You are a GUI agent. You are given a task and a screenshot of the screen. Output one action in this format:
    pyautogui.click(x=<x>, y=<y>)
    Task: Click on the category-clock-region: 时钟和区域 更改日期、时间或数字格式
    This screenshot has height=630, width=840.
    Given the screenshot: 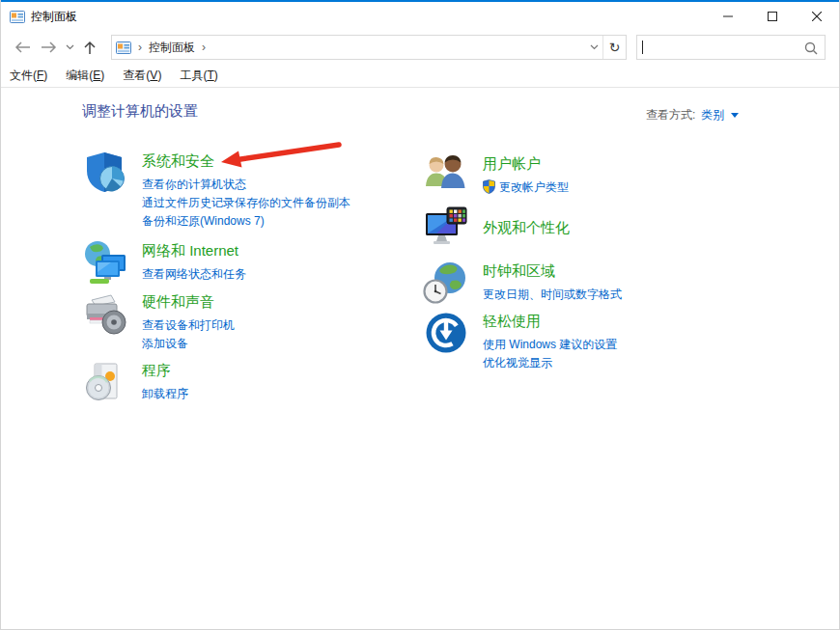 What is the action you would take?
    pyautogui.click(x=522, y=283)
    